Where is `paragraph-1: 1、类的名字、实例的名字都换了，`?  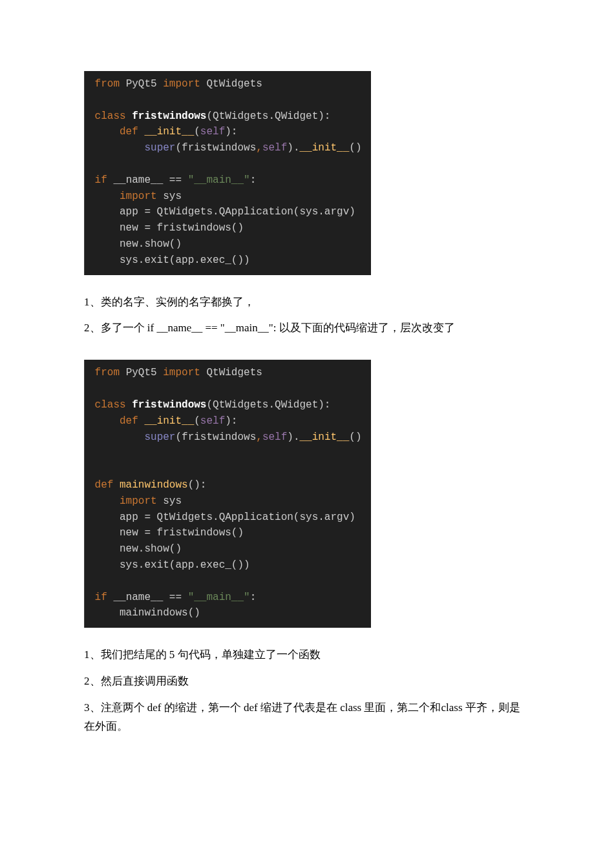
paragraph-1: 1、类的名字、实例的名字都换了， is located at coordinates (307, 302).